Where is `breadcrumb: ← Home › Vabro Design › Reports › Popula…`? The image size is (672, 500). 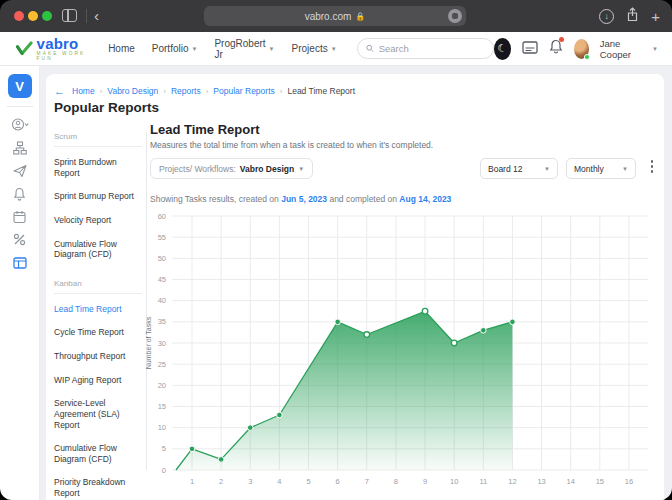 breadcrumb: ← Home › Vabro Design › Reports › Popula… is located at coordinates (204, 91).